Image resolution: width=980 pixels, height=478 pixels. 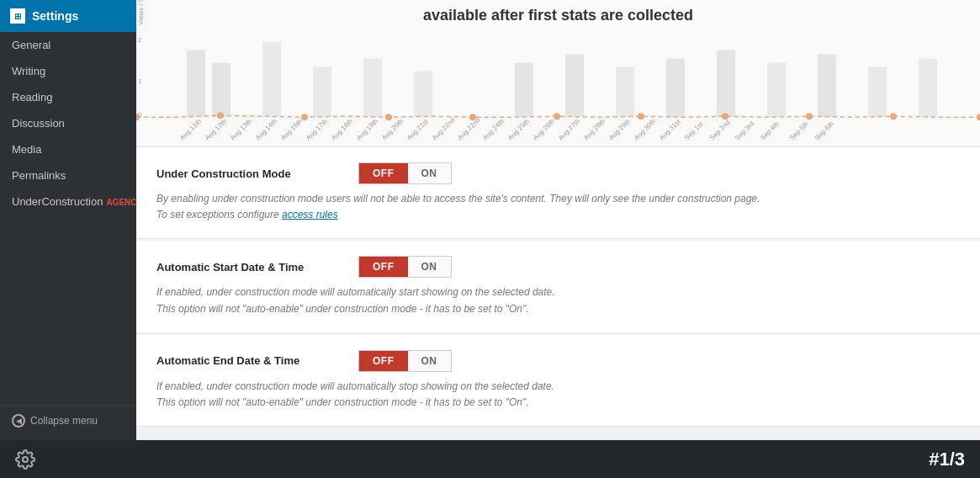 What do you see at coordinates (543, 130) in the screenshot?
I see `svg-text: Aug 26th` at bounding box center [543, 130].